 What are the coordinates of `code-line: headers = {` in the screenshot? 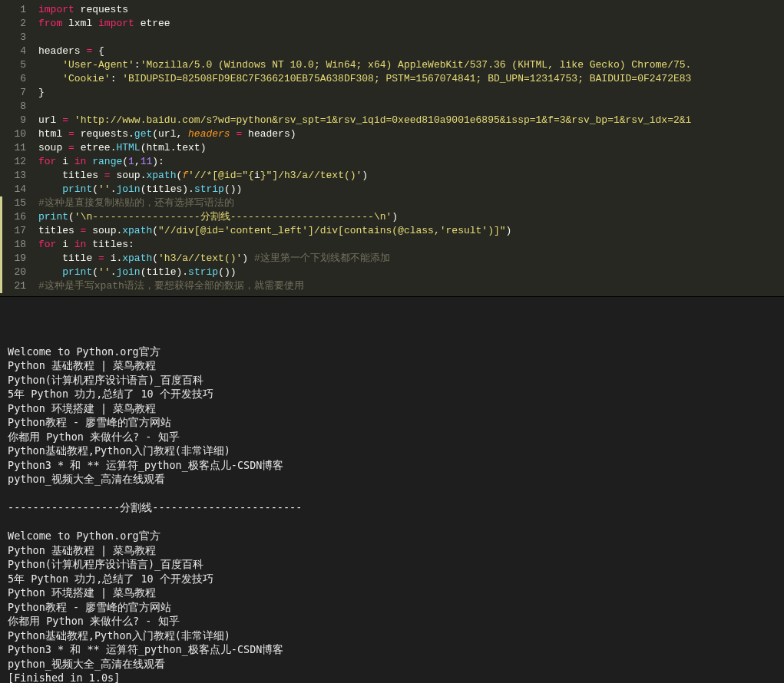 It's located at (412, 51).